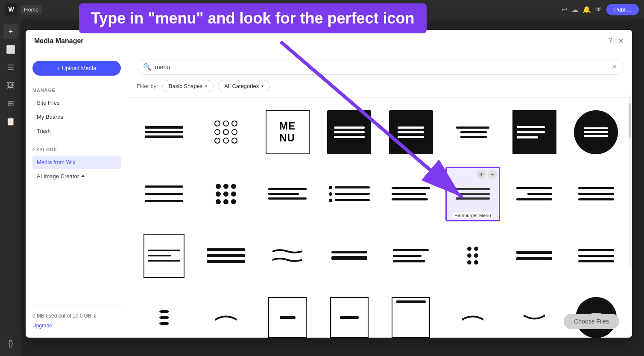  What do you see at coordinates (11, 343) in the screenshot?
I see `sidebar-icon-code: {}` at bounding box center [11, 343].